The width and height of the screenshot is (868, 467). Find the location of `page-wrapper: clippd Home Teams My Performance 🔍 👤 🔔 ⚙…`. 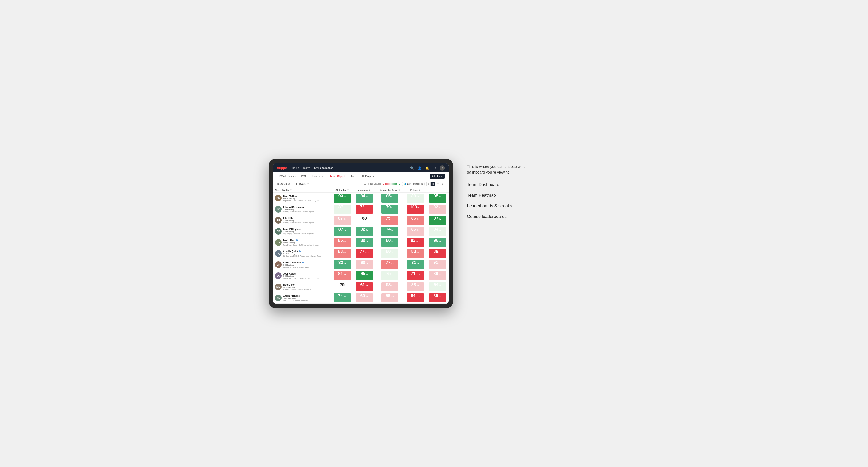

page-wrapper: clippd Home Teams My Performance 🔍 👤 🔔 ⚙… is located at coordinates (434, 233).